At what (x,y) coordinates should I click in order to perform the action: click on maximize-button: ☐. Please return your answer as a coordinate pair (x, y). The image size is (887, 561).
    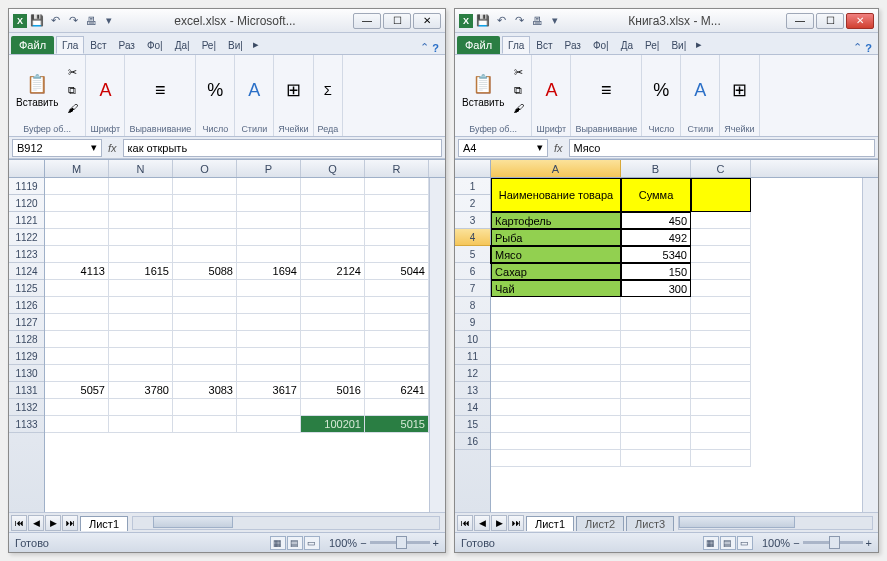
    Looking at the image, I should click on (830, 21).